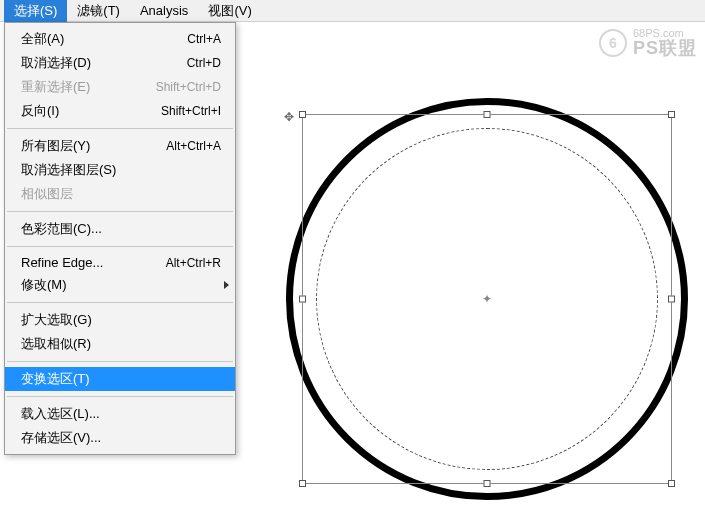 This screenshot has height=524, width=705. What do you see at coordinates (42, 39) in the screenshot?
I see `menuitem-label: 全部(A)` at bounding box center [42, 39].